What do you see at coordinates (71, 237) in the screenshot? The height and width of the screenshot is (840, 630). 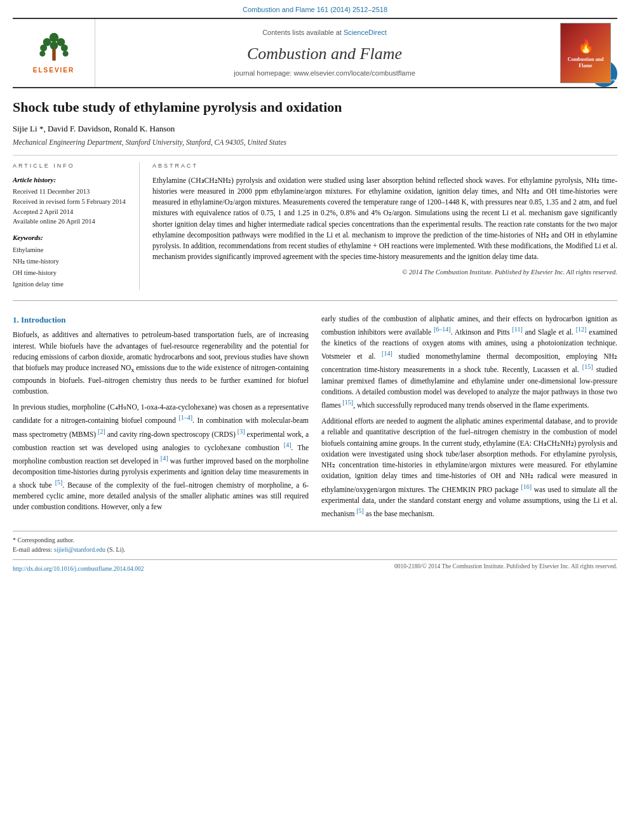 I see `keywords-sublabel: Keywords:` at bounding box center [71, 237].